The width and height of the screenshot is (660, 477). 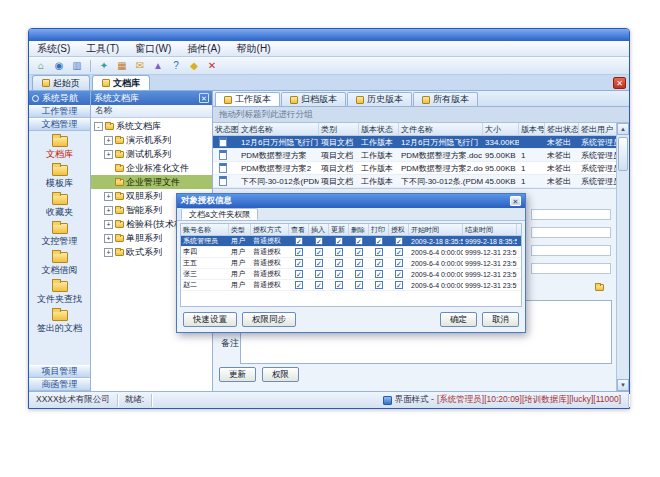 I want to click on exit-icon: ✕, so click(x=212, y=66).